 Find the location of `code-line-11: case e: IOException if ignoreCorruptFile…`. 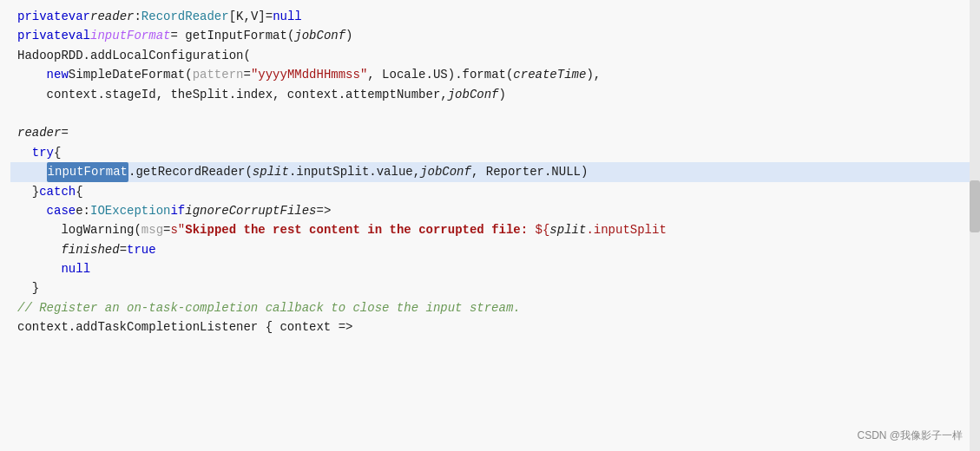

code-line-11: case e: IOException if ignoreCorruptFile… is located at coordinates (495, 211).